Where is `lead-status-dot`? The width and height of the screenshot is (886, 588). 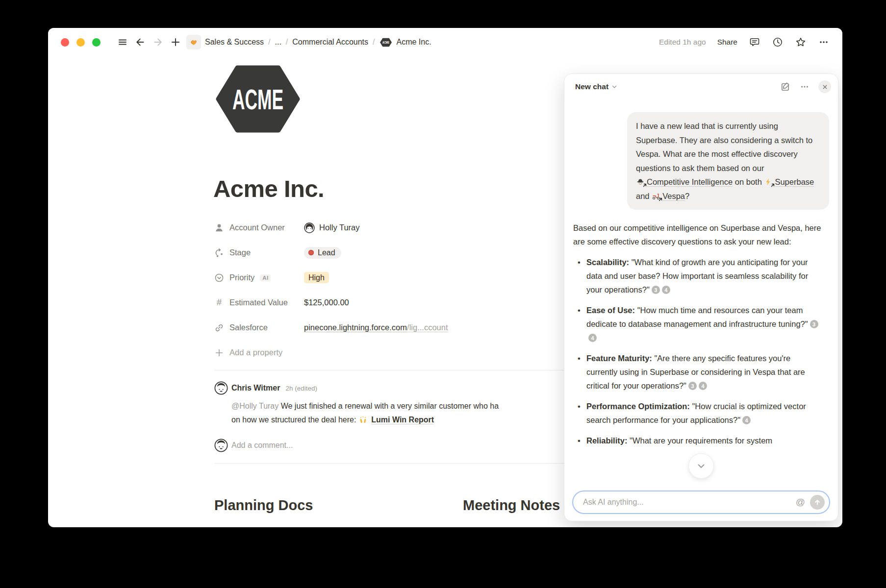 lead-status-dot is located at coordinates (311, 253).